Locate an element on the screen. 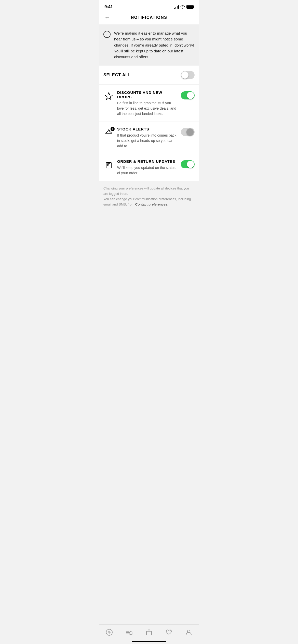  battery-icon is located at coordinates (190, 7).